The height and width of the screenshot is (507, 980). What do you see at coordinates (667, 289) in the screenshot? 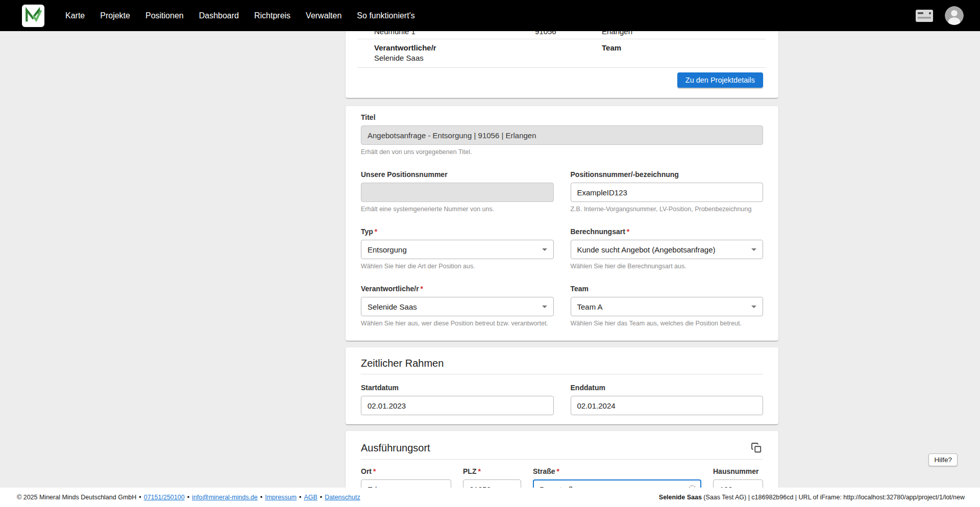
I see `team-select-label: Team` at bounding box center [667, 289].